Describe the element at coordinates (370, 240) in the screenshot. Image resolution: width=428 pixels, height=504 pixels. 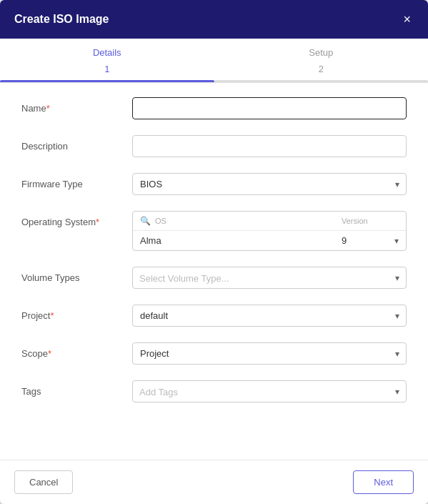
I see `os-value-version: 9` at that location.